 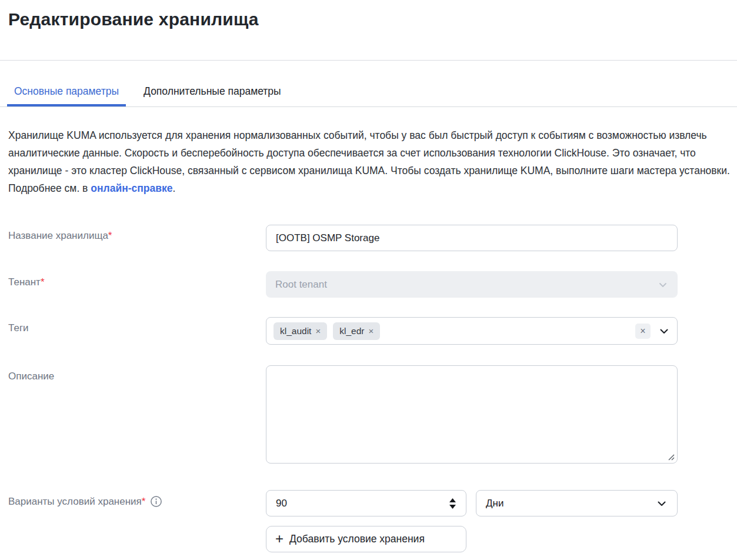 What do you see at coordinates (26, 282) in the screenshot?
I see `tenant-field-label: Тенант*` at bounding box center [26, 282].